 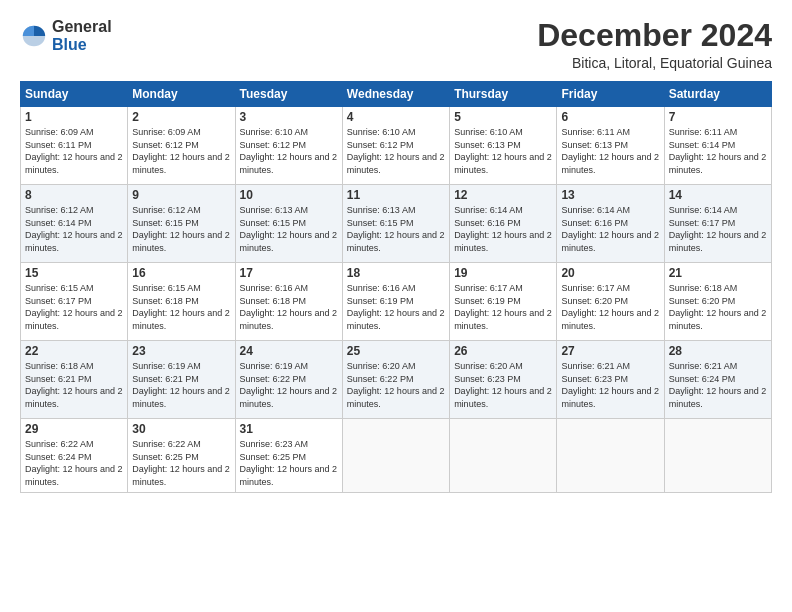 I want to click on table-row: 29 Sunrise: 6:22 AMSunset: 6:24 PMDaylig…, so click(x=74, y=456).